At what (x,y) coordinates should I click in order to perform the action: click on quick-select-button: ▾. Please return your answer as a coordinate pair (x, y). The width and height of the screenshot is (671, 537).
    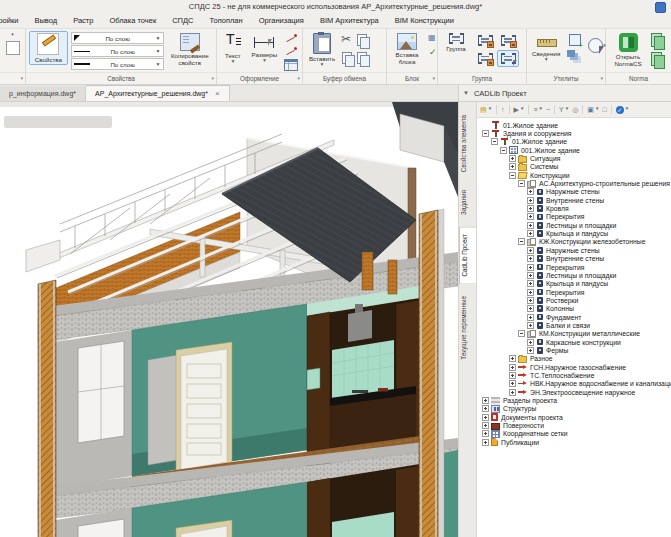
    Looking at the image, I should click on (597, 45).